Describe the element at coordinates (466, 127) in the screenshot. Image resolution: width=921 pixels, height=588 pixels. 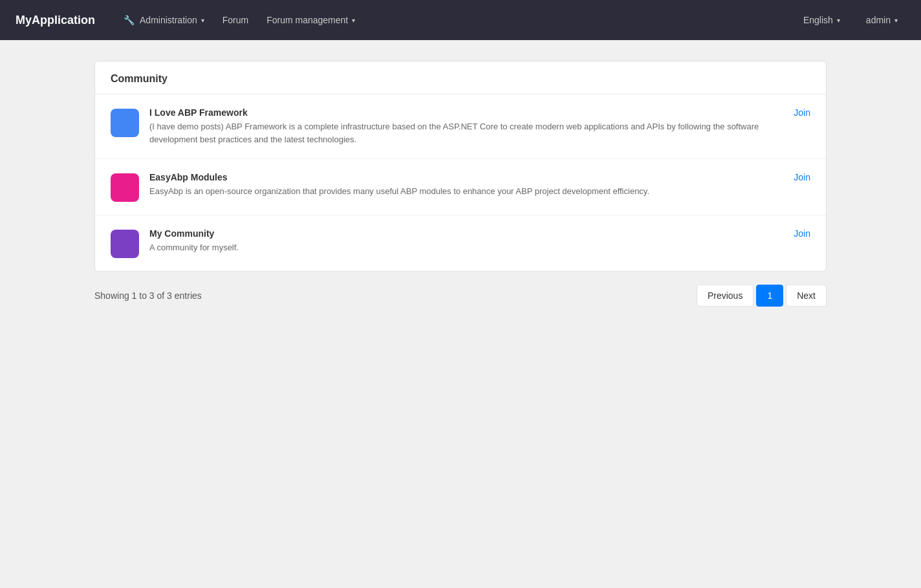
I see `community-info-1: I Love ABP Framework (I have demo posts)…` at that location.